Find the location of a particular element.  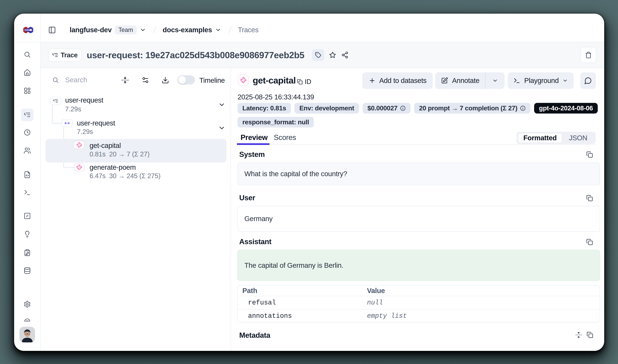

tree-node-duration: 7.29s is located at coordinates (85, 132).